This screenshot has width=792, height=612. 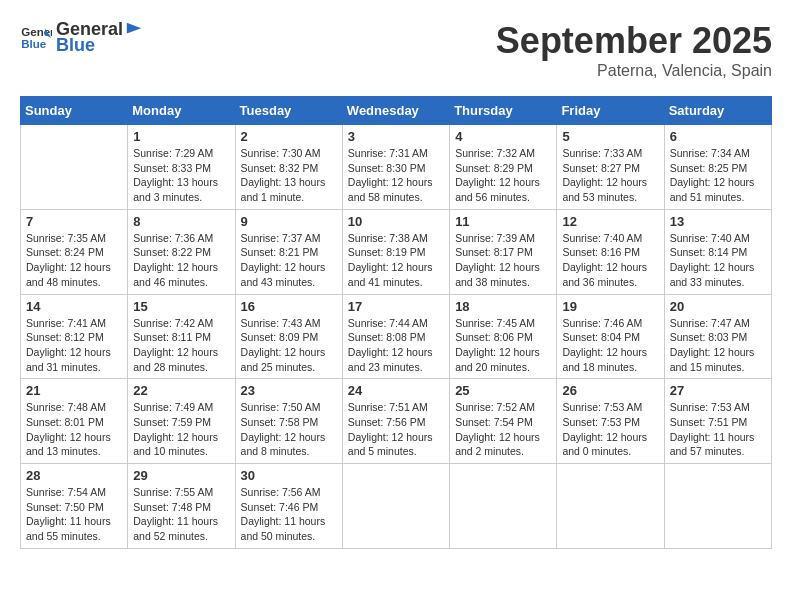 I want to click on calendar-cell: 8Sunrise: 7:36 AM Sunset: 8:22 PM Daylig…, so click(x=182, y=252).